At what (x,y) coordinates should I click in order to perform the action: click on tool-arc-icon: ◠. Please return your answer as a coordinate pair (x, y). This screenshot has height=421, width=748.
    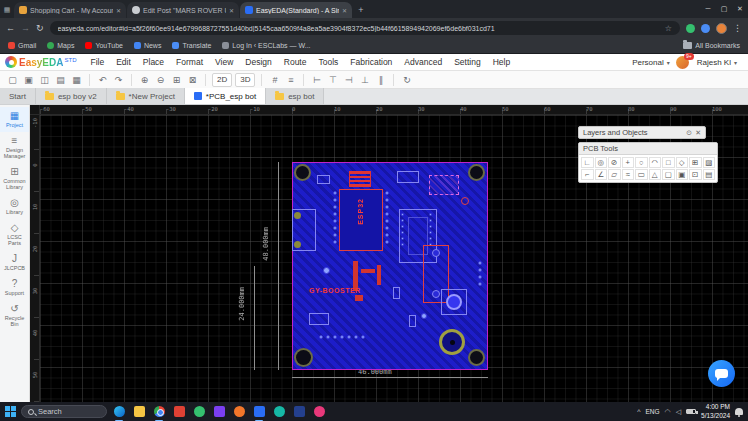
    Looking at the image, I should click on (656, 162).